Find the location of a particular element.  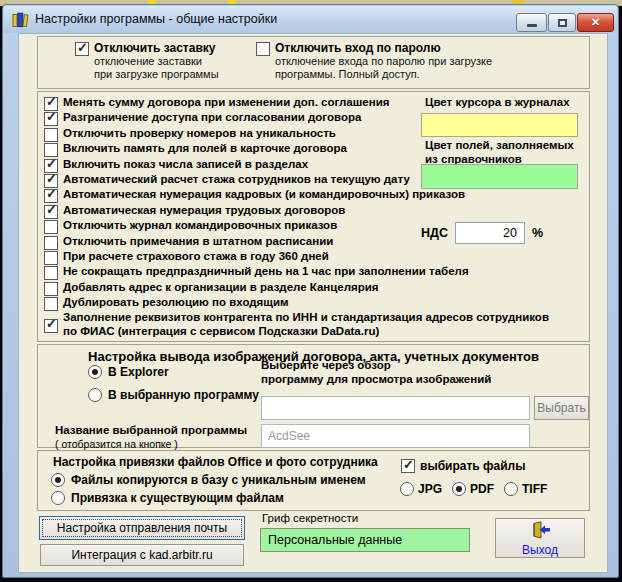

format-options: JPGPDFTIFF is located at coordinates (474, 489).